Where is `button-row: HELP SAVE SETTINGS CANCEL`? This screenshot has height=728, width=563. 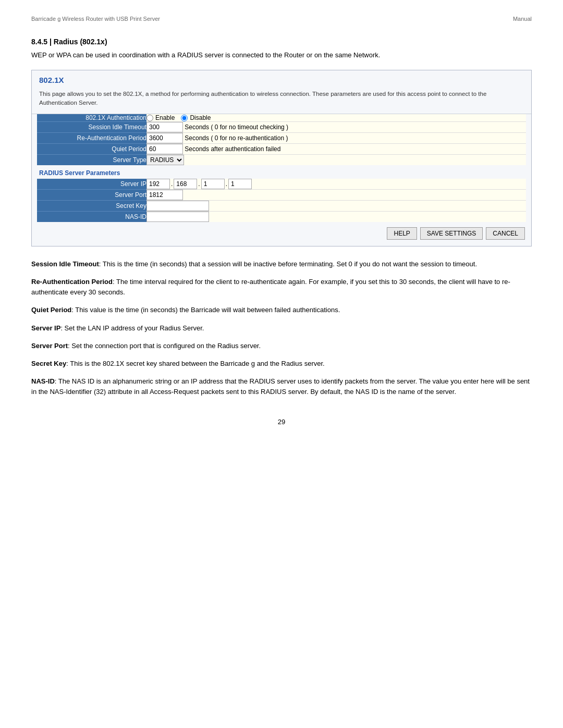 button-row: HELP SAVE SETTINGS CANCEL is located at coordinates (282, 234).